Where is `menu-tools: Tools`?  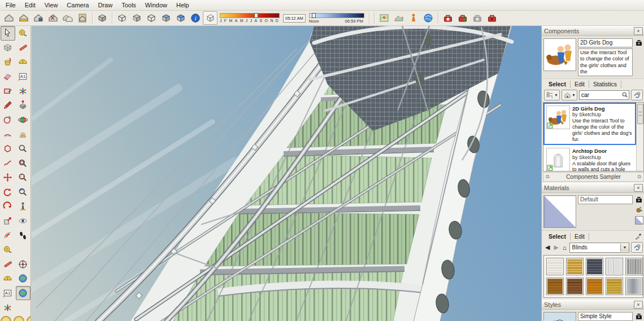 menu-tools: Tools is located at coordinates (129, 6).